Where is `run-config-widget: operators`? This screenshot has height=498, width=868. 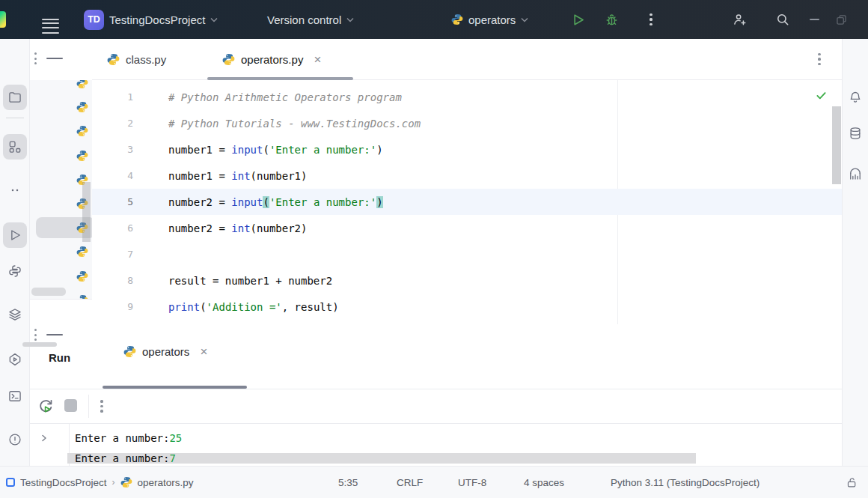 run-config-widget: operators is located at coordinates (489, 19).